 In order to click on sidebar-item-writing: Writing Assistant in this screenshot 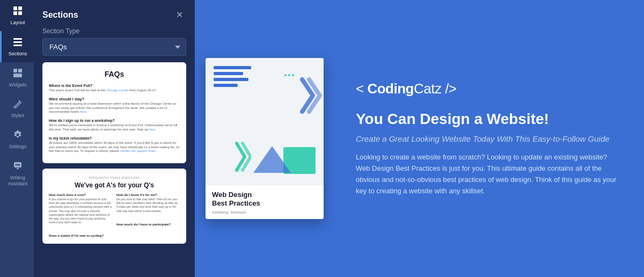, I will do `click(17, 174)`.